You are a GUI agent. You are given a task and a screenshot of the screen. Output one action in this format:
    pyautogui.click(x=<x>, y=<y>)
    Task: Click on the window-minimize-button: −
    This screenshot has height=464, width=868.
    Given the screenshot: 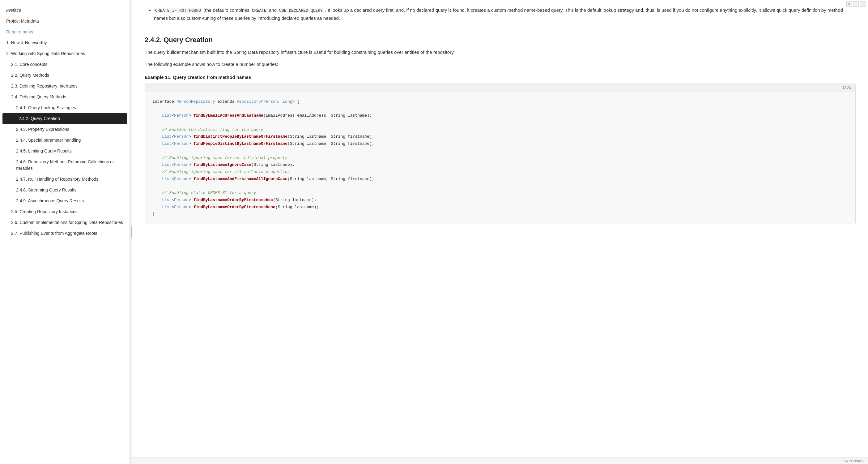 What is the action you would take?
    pyautogui.click(x=856, y=4)
    